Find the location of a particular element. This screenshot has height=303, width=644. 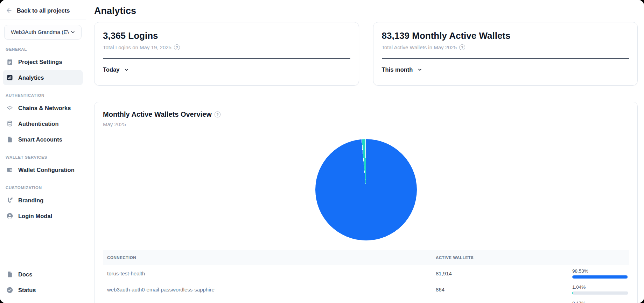

connection-name: torus-test-health is located at coordinates (270, 273).